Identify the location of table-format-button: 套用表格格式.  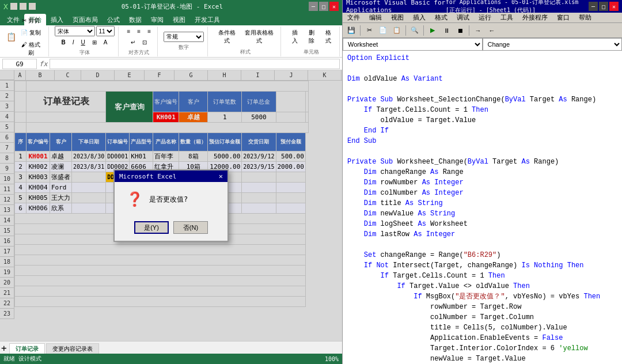
(259, 37).